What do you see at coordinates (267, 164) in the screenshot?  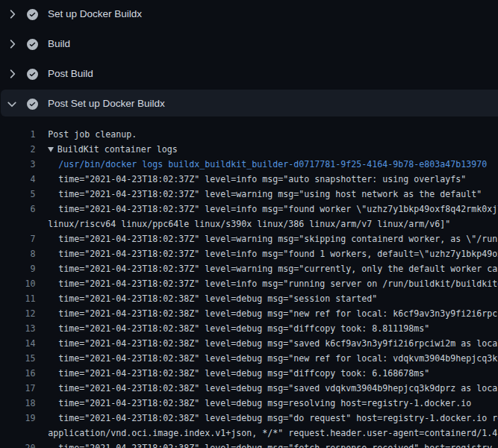 I see `log-command-text: /usr/bin/docker logs buildx_buildkit_bui…` at bounding box center [267, 164].